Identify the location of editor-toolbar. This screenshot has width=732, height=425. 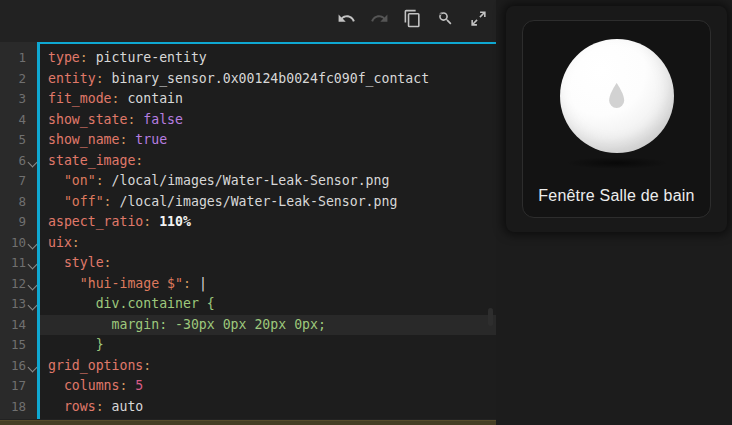
(248, 21).